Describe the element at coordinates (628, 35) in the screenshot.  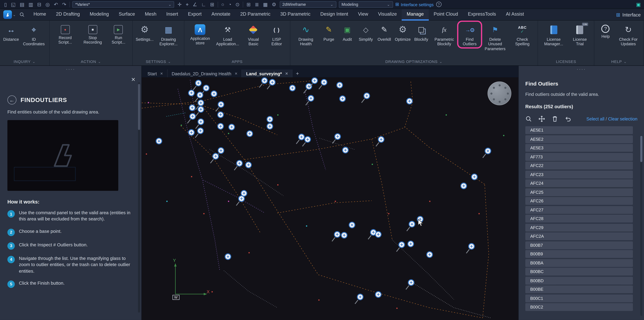
I see `ribbon-button-check-for-updates: ↻Check For Updates` at that location.